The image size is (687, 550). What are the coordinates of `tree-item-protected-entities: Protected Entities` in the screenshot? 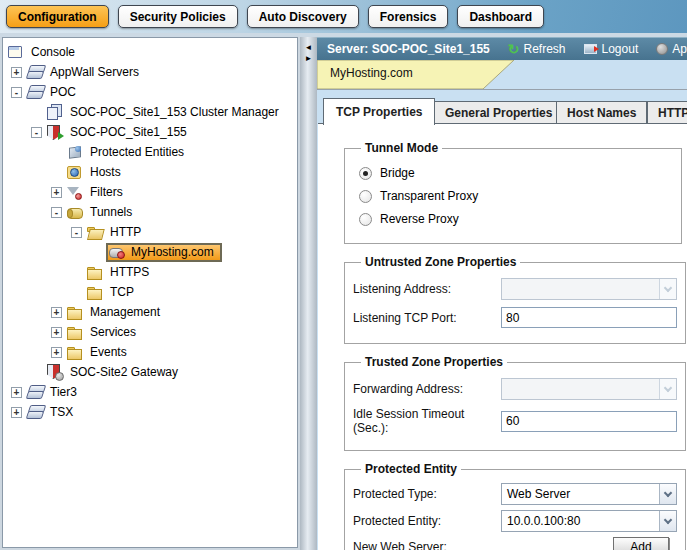 It's located at (150, 152).